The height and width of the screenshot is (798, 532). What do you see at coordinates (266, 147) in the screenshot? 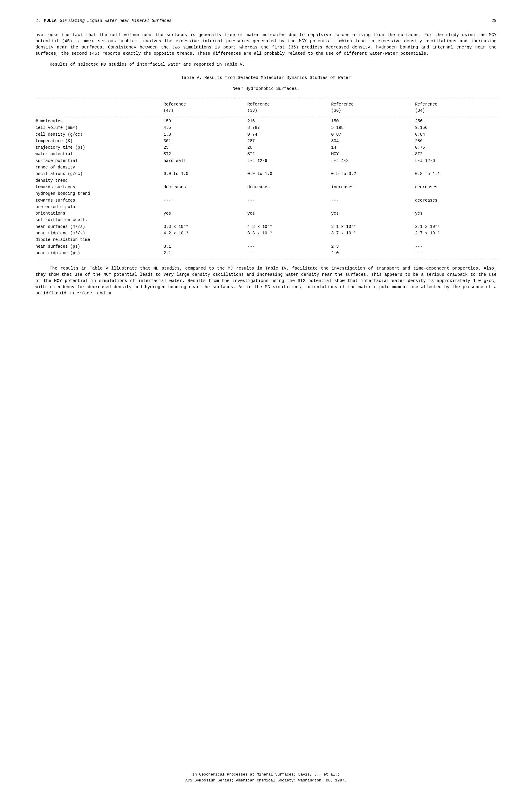
I see `table-row: trajectory time (ps)2520140.75` at bounding box center [266, 147].